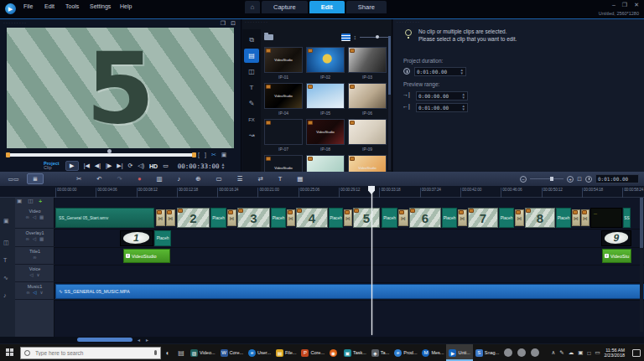 This screenshot has height=361, width=644. Describe the element at coordinates (483, 218) in the screenshot. I see `video-clip: 7` at that location.